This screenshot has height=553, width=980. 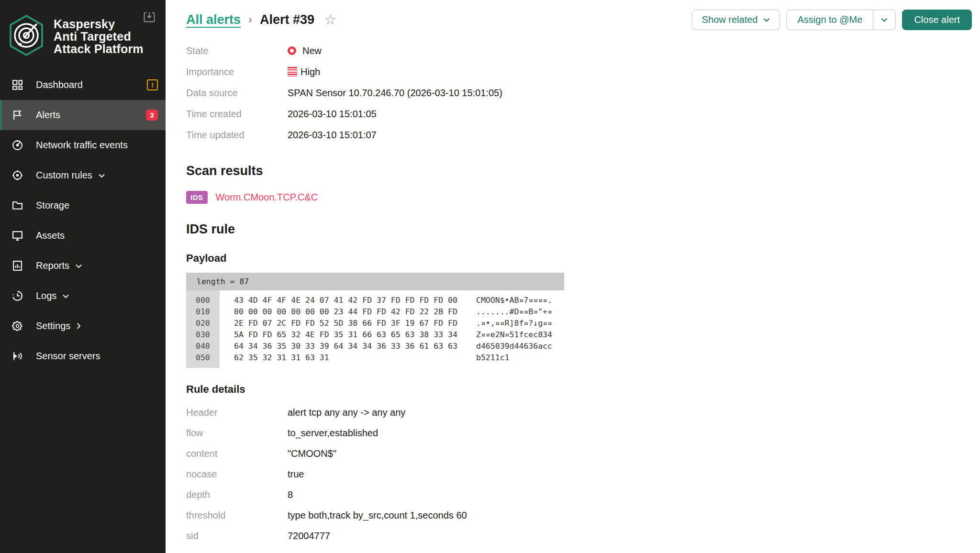 What do you see at coordinates (579, 412) in the screenshot?
I see `rule-row-header: Header alert tcp any any -> any any` at bounding box center [579, 412].